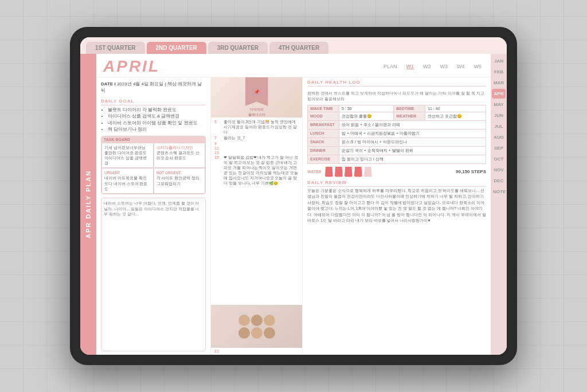 This screenshot has width=587, height=392. What do you see at coordinates (151, 87) in the screenshot?
I see `date-value: 2023년 4월 4일 화요일 | 책상 깨끗하게 날씨` at bounding box center [151, 87].